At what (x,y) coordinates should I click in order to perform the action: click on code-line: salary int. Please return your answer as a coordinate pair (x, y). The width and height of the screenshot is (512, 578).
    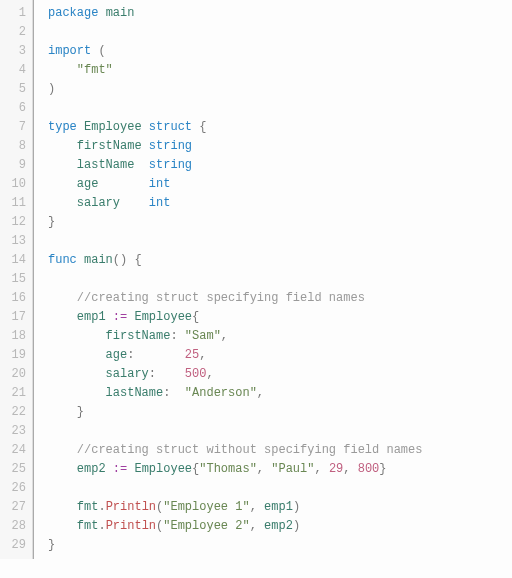
    Looking at the image, I should click on (280, 204).